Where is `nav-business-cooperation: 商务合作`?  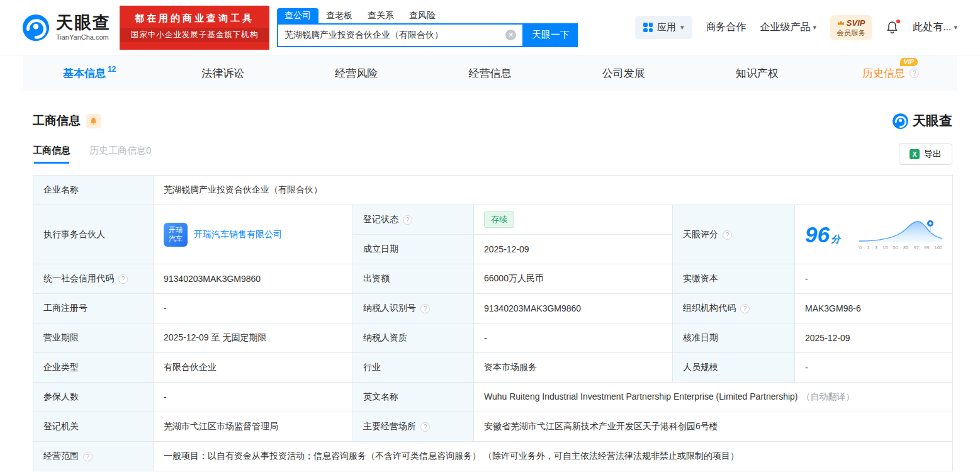 nav-business-cooperation: 商务合作 is located at coordinates (726, 28).